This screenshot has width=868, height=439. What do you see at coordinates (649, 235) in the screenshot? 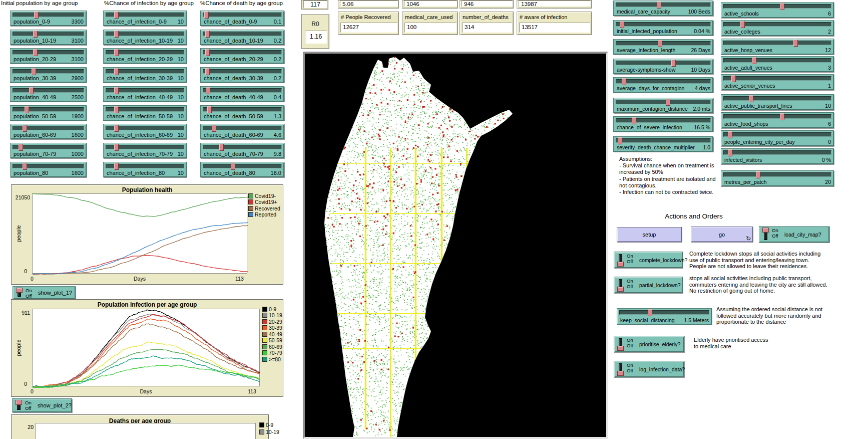
I see `setup-button: setup` at bounding box center [649, 235].